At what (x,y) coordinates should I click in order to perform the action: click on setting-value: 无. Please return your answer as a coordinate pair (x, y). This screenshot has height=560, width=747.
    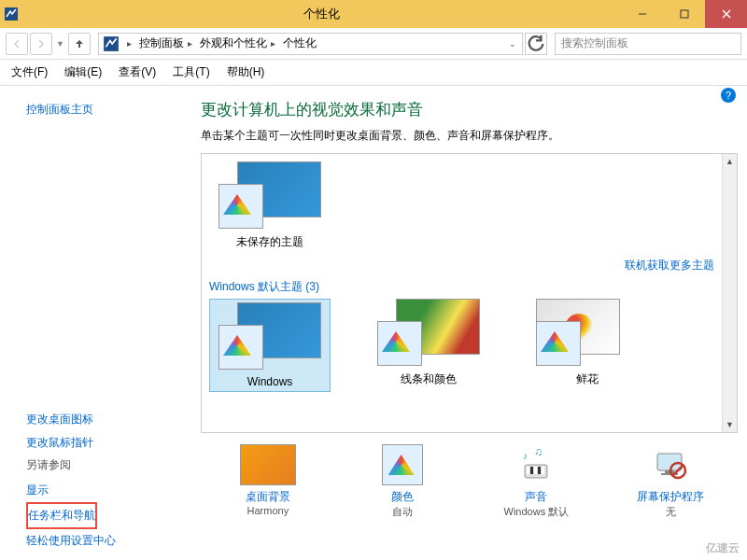
    Looking at the image, I should click on (670, 511).